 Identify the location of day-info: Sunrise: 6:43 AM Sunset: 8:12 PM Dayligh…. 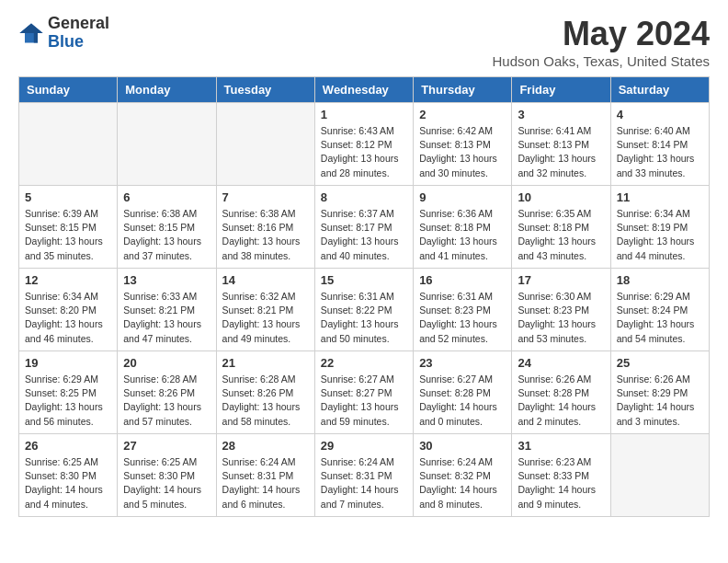
(364, 153).